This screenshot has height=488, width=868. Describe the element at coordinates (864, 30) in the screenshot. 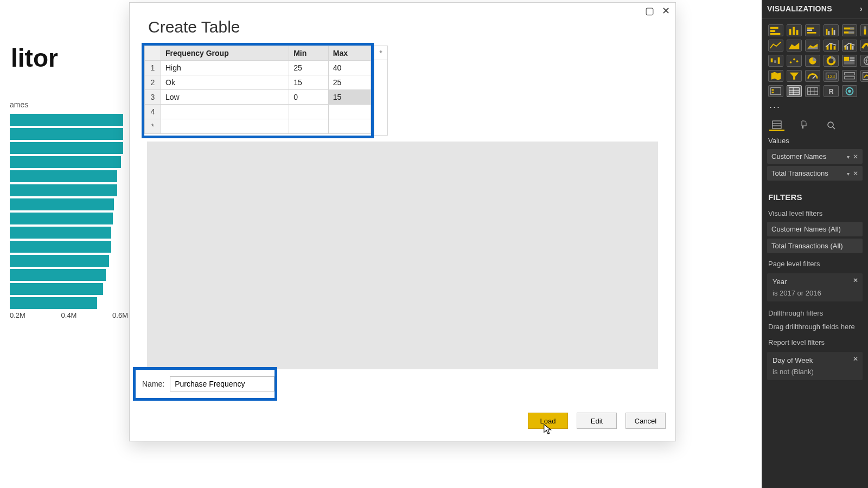

I see `hundred-percent-column-icon` at that location.